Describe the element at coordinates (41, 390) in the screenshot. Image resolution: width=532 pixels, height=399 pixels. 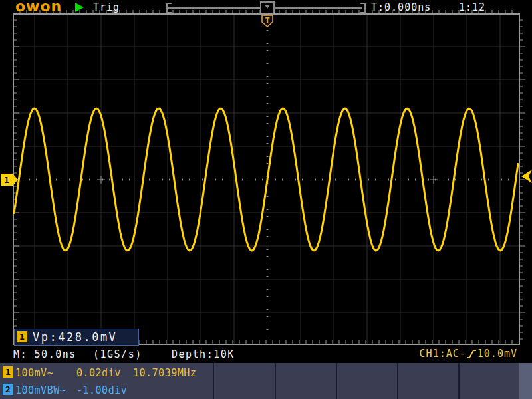
I see `channel-2-scale: 100mVBW~` at that location.